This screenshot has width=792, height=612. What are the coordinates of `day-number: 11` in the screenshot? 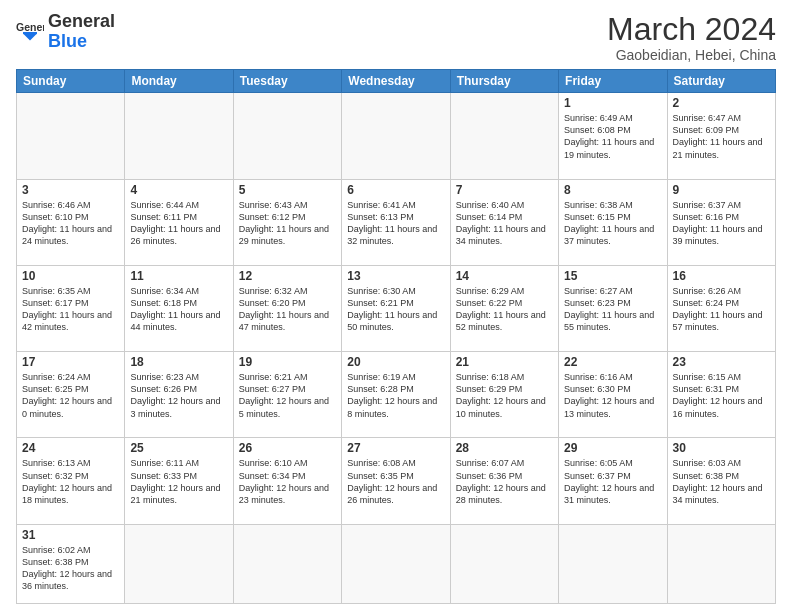 It's located at (178, 276).